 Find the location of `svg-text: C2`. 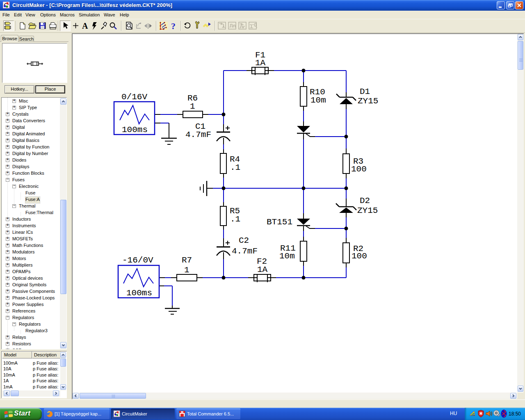

svg-text: C2 is located at coordinates (244, 240).